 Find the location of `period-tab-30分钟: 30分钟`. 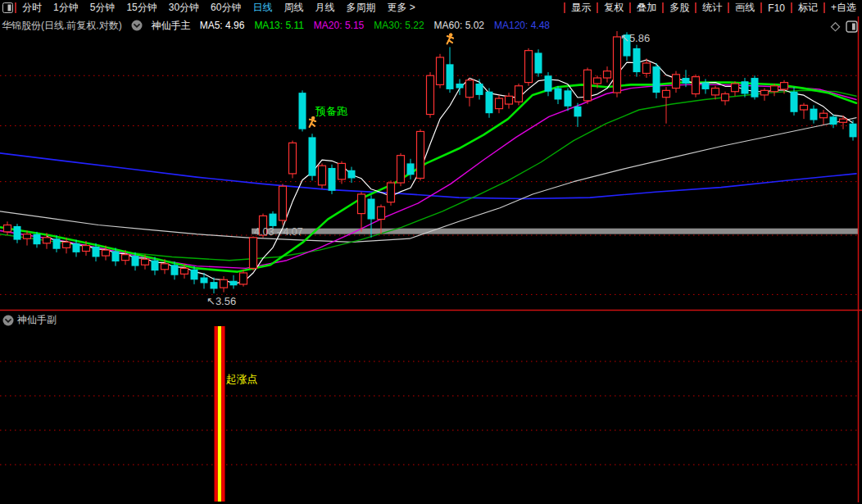

period-tab-30分钟: 30分钟 is located at coordinates (184, 8).